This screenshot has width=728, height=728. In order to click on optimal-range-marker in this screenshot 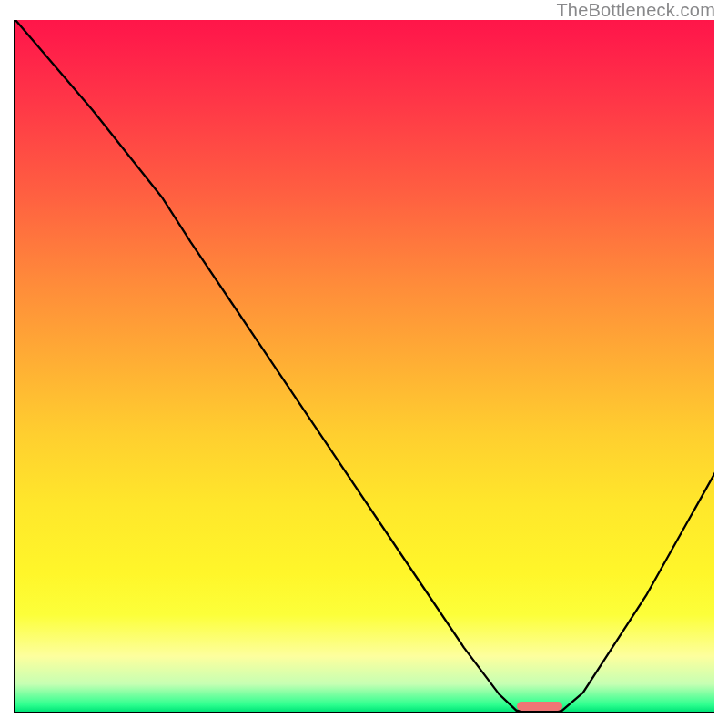, I will do `click(540, 706)`.